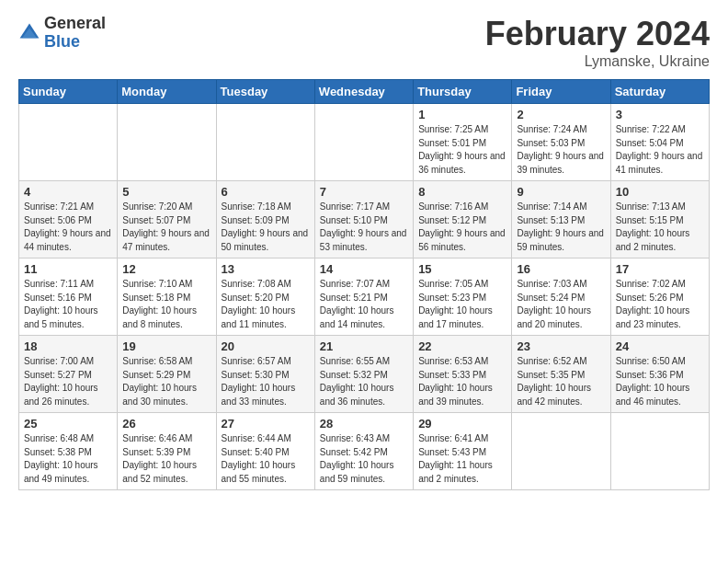 Image resolution: width=728 pixels, height=563 pixels. I want to click on day-info: Sunrise: 7:07 AM Sunset: 5:21 PM Dayligh…, so click(364, 304).